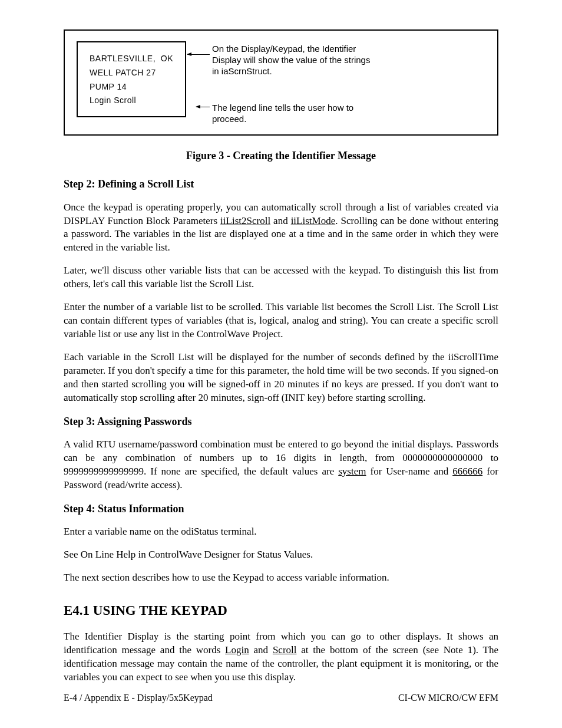  What do you see at coordinates (167, 59) in the screenshot?
I see `display-line1-right: OK` at bounding box center [167, 59].